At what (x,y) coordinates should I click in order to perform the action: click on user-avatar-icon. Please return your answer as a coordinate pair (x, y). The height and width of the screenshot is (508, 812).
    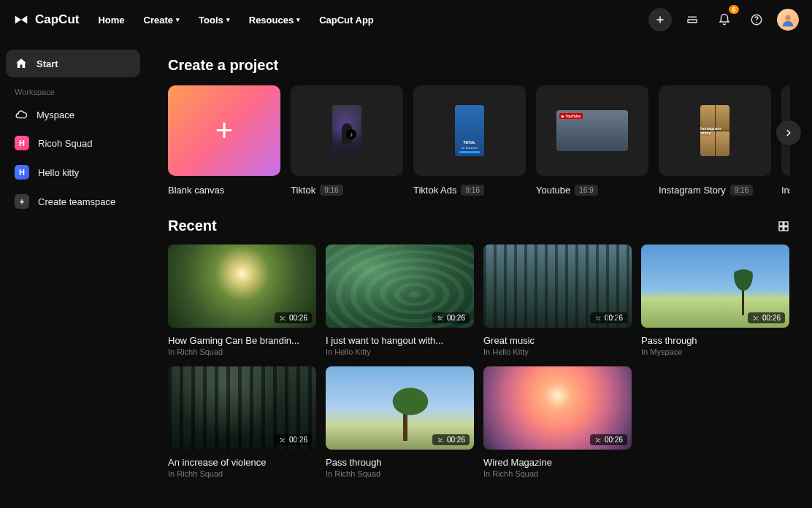
    Looking at the image, I should click on (788, 20).